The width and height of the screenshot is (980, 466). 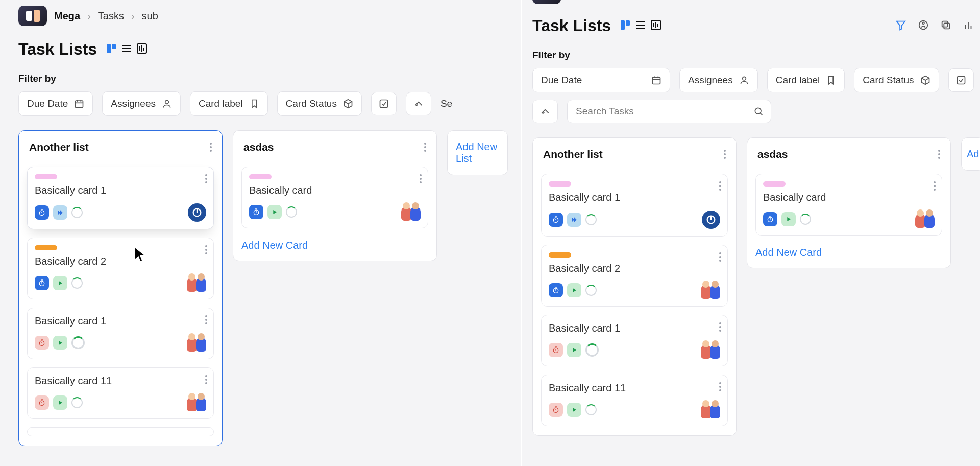 I want to click on search-input, so click(x=669, y=111).